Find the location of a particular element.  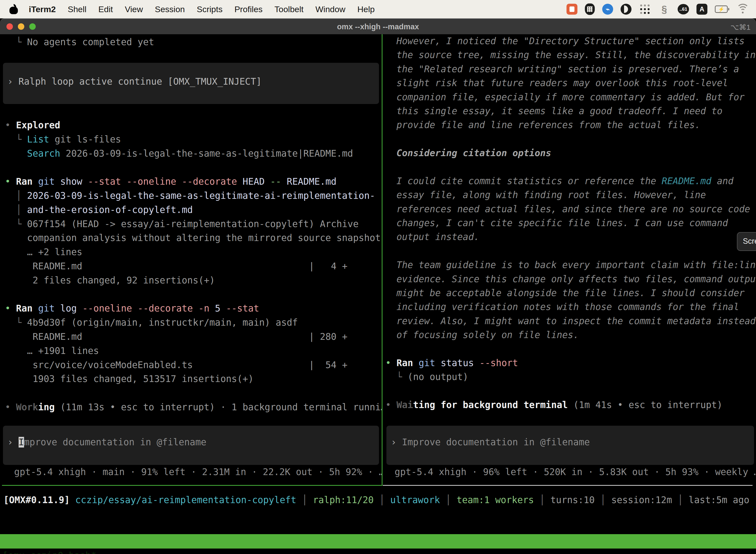

terminal-line: │ and-the-erosion-of-copyleft.md is located at coordinates (193, 210).